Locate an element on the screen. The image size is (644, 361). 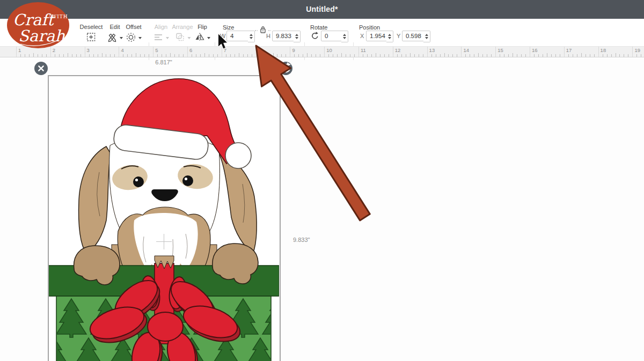
selection-width-label: 6.817" is located at coordinates (164, 62).